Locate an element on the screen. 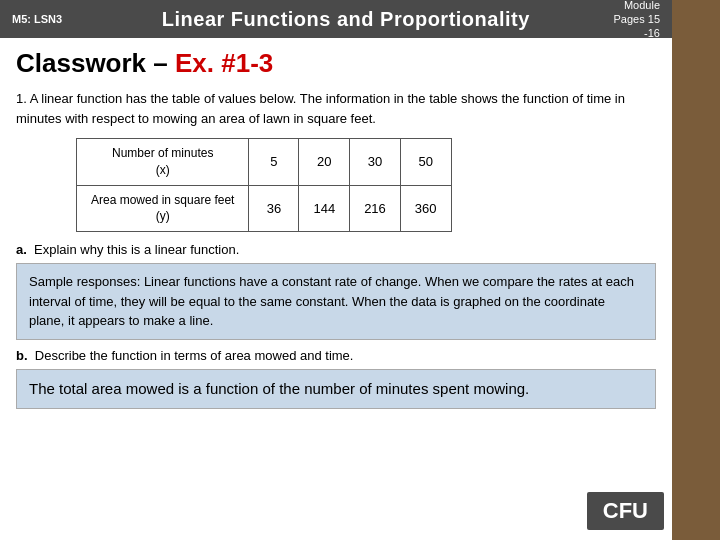 Image resolution: width=720 pixels, height=540 pixels. table-row: Area mowed in square feet (y) 36 144 216… is located at coordinates (264, 208).